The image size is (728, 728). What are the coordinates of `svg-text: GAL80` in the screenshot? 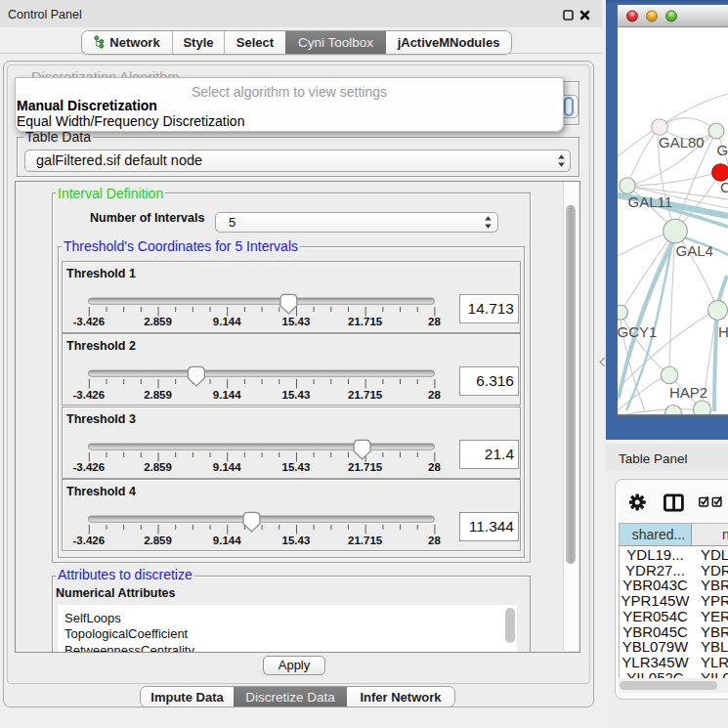 It's located at (682, 143).